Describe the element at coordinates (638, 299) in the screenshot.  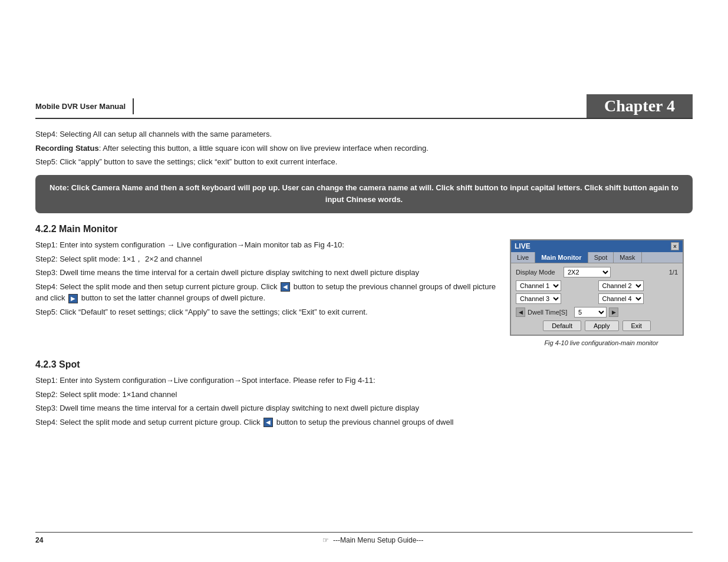
I see `channel-4-cell: Channel 4` at that location.